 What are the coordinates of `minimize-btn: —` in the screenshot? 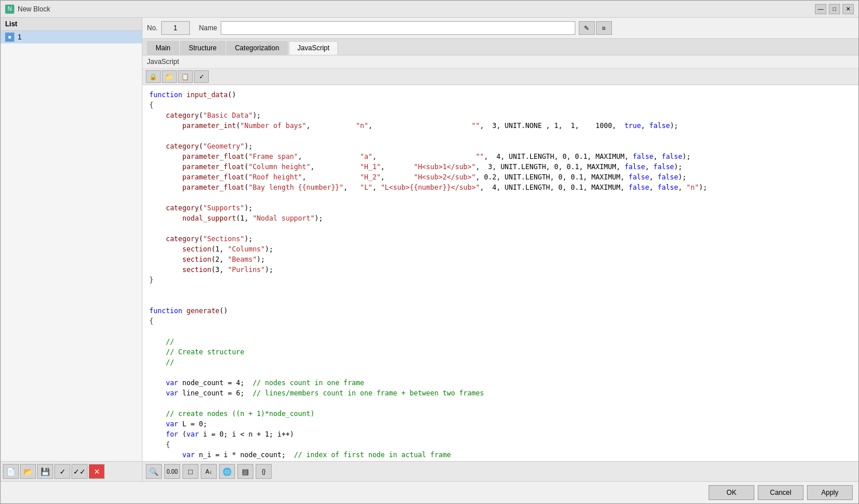 It's located at (821, 9).